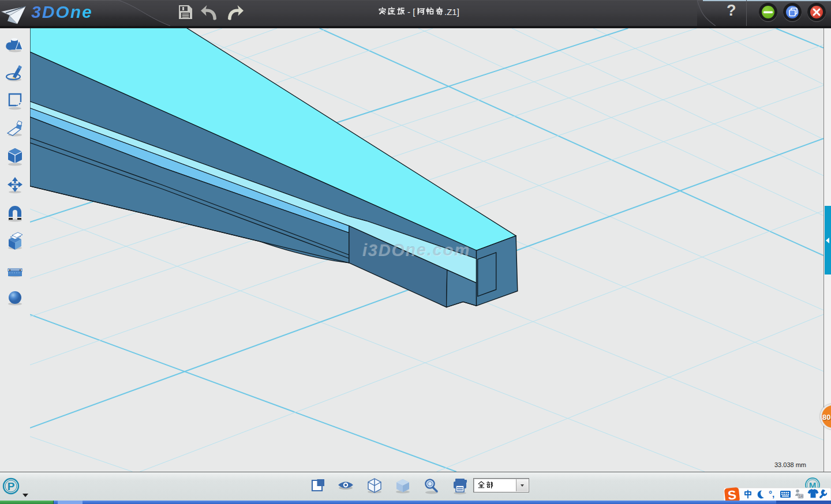 The image size is (831, 504). Describe the element at coordinates (791, 465) in the screenshot. I see `svg-text: 33.038 mm` at that location.